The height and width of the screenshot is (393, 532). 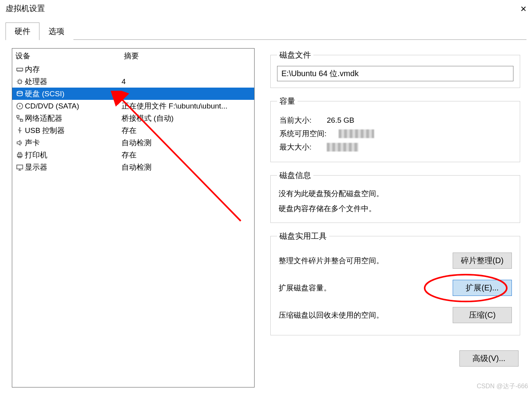 What do you see at coordinates (69, 56) in the screenshot?
I see `header-device: 设备` at bounding box center [69, 56].